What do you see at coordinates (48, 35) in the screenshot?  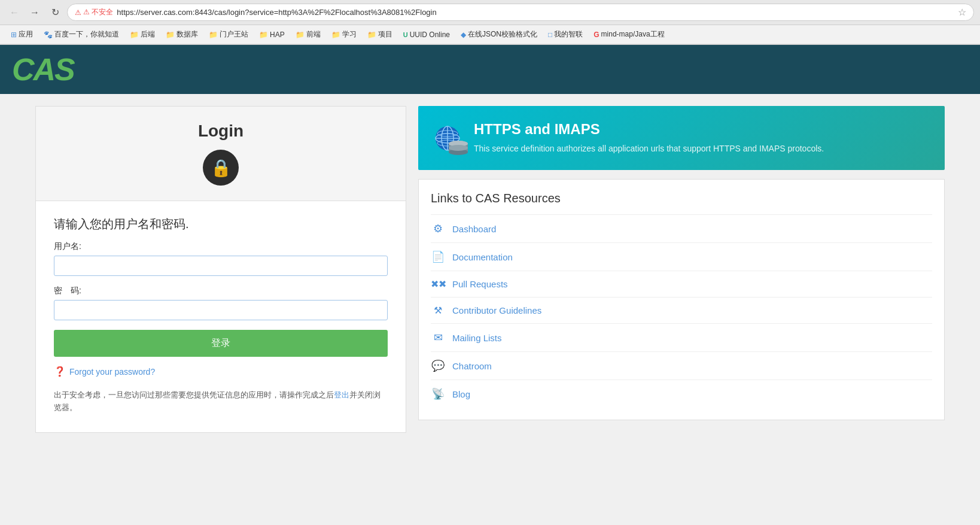 I see `baidu-icon: 🐾` at bounding box center [48, 35].